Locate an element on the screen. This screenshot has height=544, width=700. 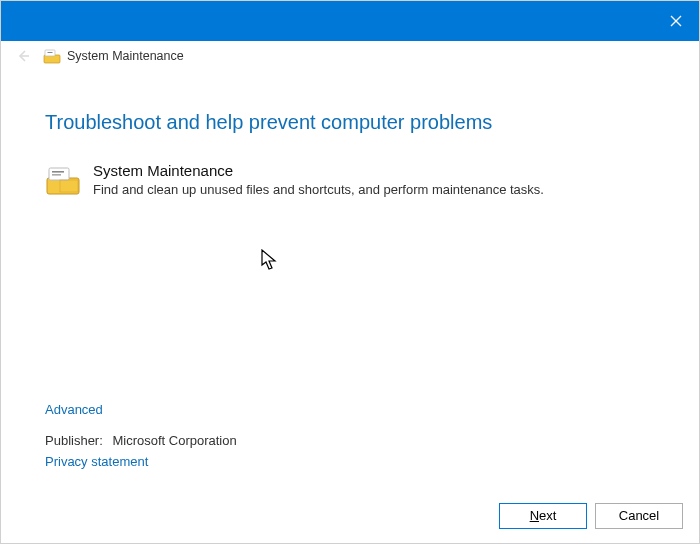
close-icon is located at coordinates (676, 21).